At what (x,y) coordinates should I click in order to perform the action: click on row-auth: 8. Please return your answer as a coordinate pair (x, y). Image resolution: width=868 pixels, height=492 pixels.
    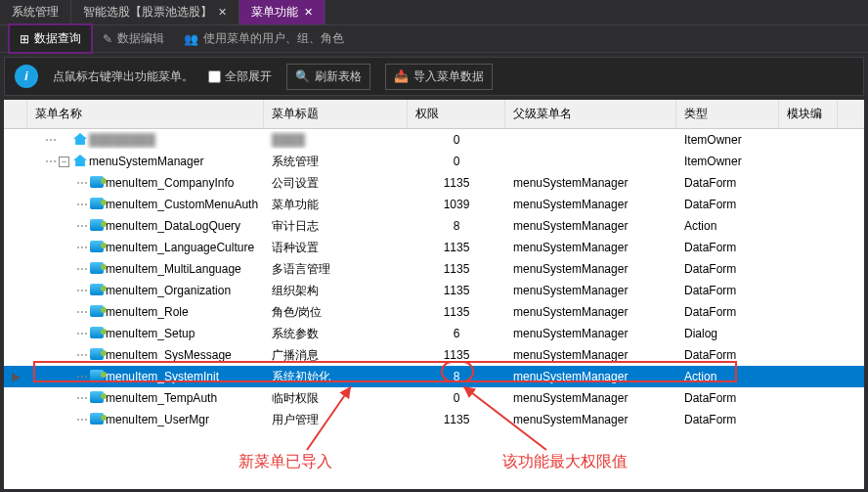
    Looking at the image, I should click on (456, 377).